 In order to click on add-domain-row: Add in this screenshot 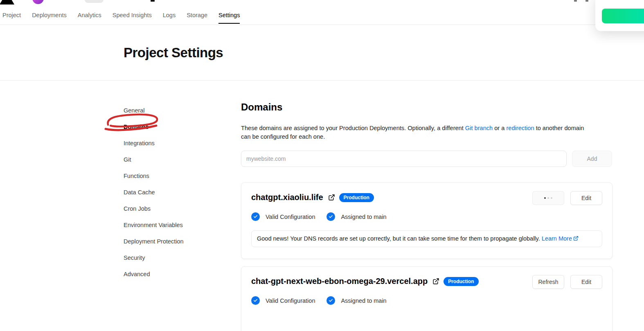, I will do `click(427, 159)`.